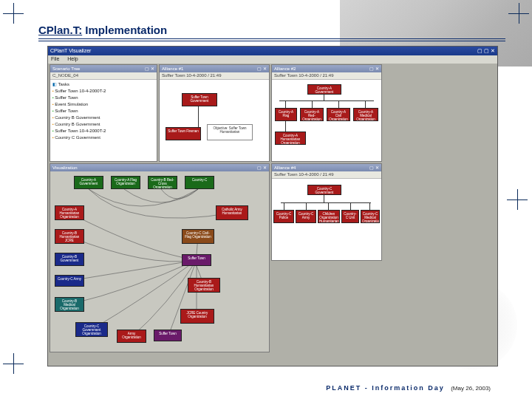 The image size is (532, 399). Describe the element at coordinates (65, 75) in the screenshot. I see `toolbar-field: C_NODE_04` at that location.